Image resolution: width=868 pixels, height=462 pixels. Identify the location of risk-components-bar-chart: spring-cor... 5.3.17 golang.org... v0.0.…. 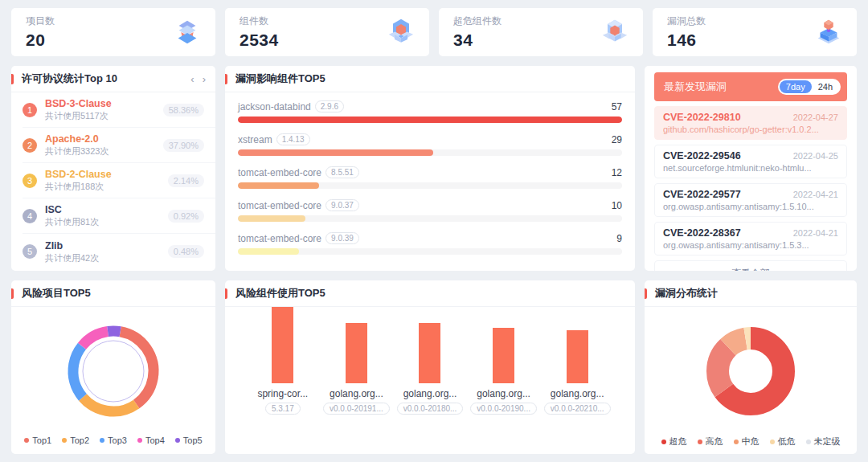
(430, 361).